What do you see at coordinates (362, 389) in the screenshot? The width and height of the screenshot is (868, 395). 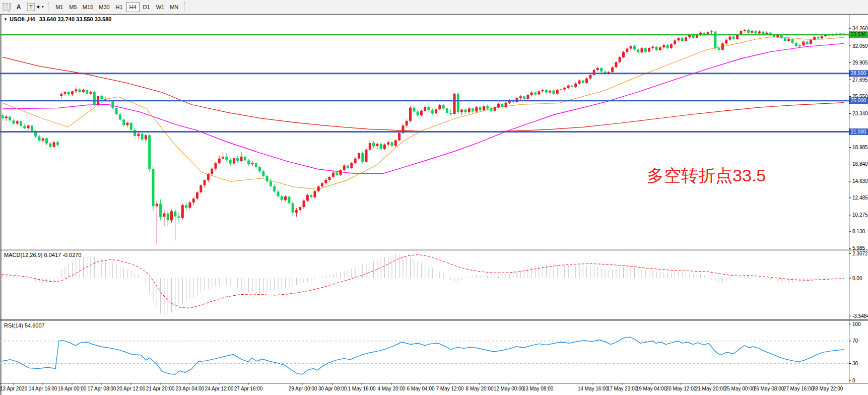 I see `svg-text: 1 May 16:00` at bounding box center [362, 389].